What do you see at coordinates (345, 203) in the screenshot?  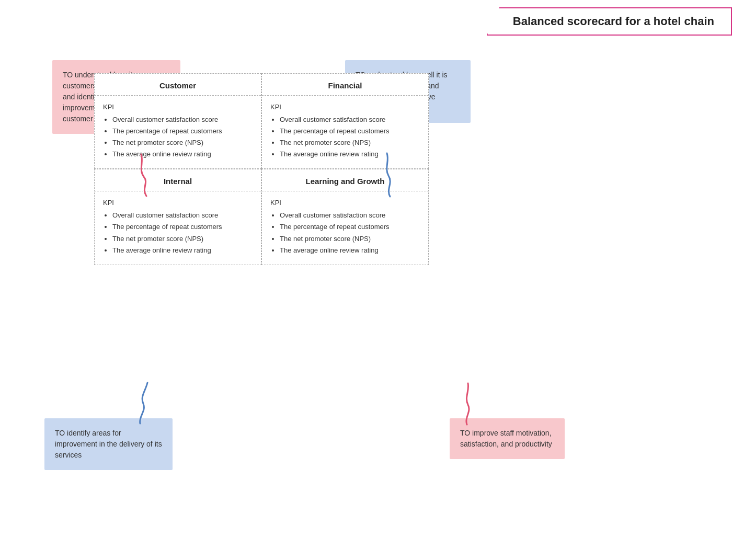 I see `quadrant-learning-kpi-label: KPI` at bounding box center [345, 203].